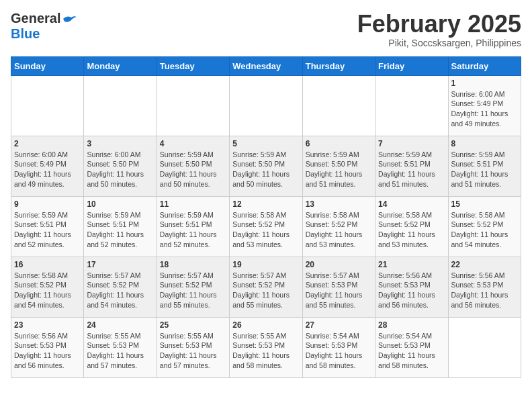 The image size is (532, 411). I want to click on header-thursday: Thursday, so click(339, 66).